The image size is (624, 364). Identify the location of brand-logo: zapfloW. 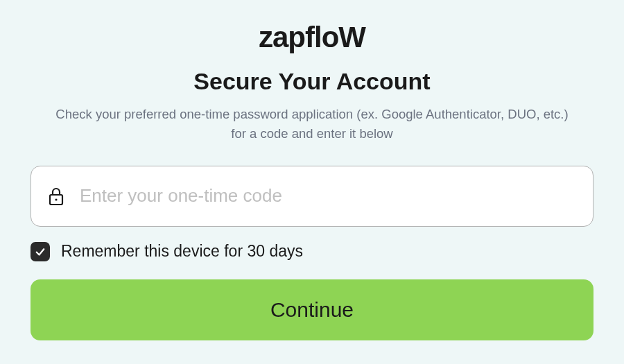
(312, 37).